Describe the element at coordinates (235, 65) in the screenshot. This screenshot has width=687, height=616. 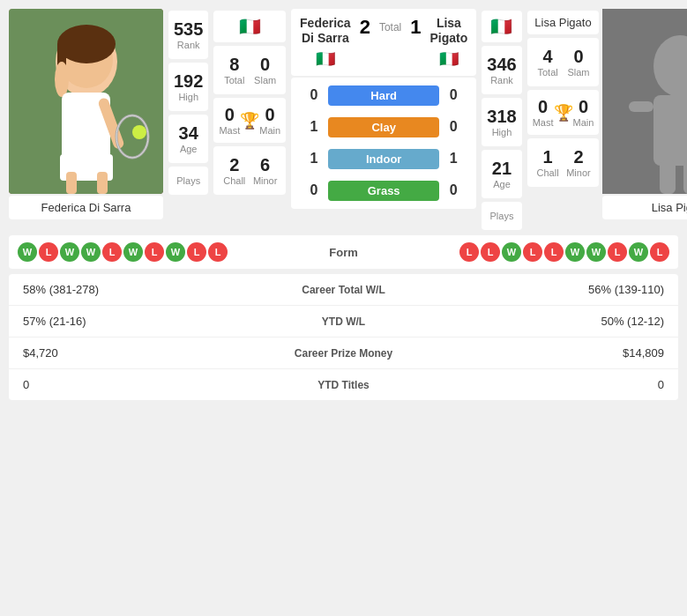
I see `player1-total: 8` at that location.